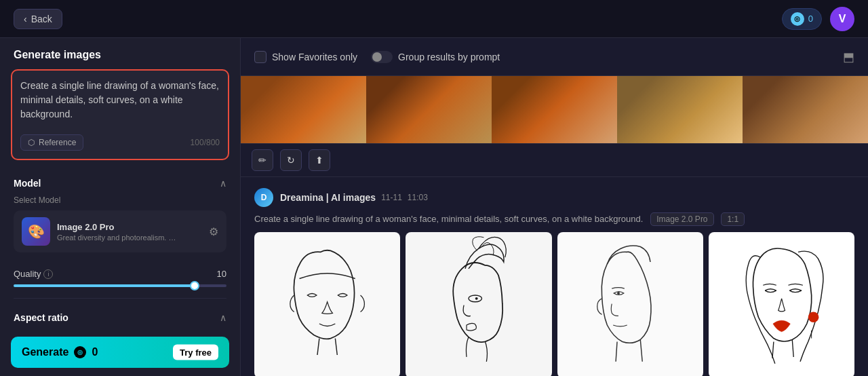 The image size is (868, 376). I want to click on select-model-label: Select Model, so click(120, 200).